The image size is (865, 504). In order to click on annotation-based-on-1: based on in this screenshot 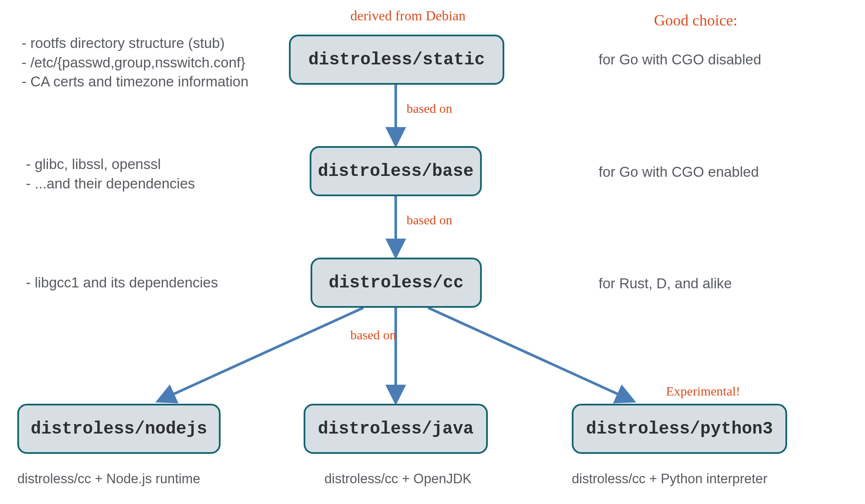, I will do `click(429, 108)`.